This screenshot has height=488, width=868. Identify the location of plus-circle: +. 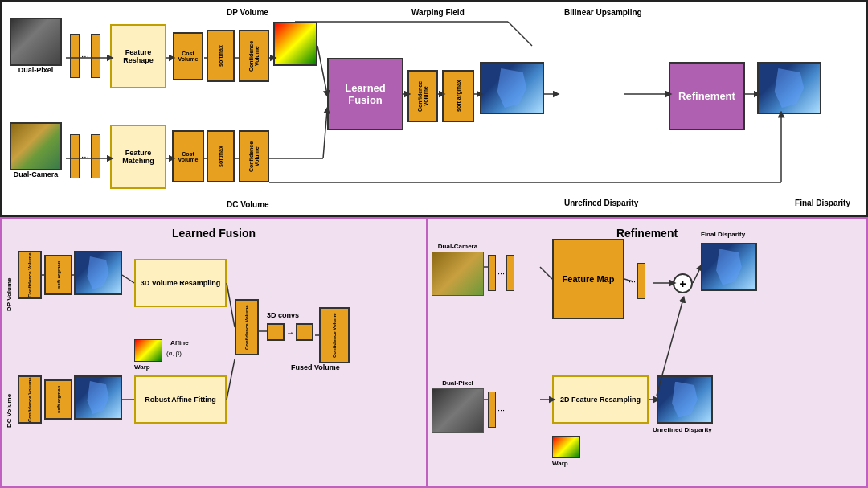
(683, 283).